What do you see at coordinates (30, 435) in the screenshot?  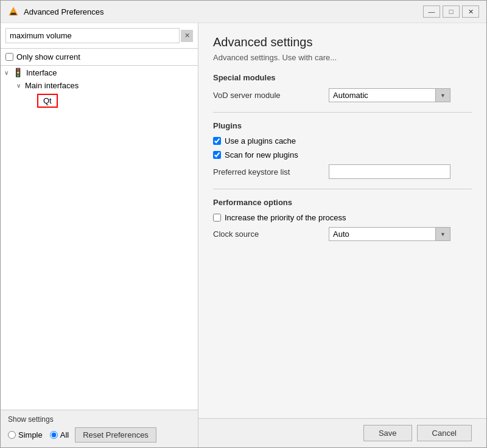 I see `radio-simple-label: Simple` at bounding box center [30, 435].